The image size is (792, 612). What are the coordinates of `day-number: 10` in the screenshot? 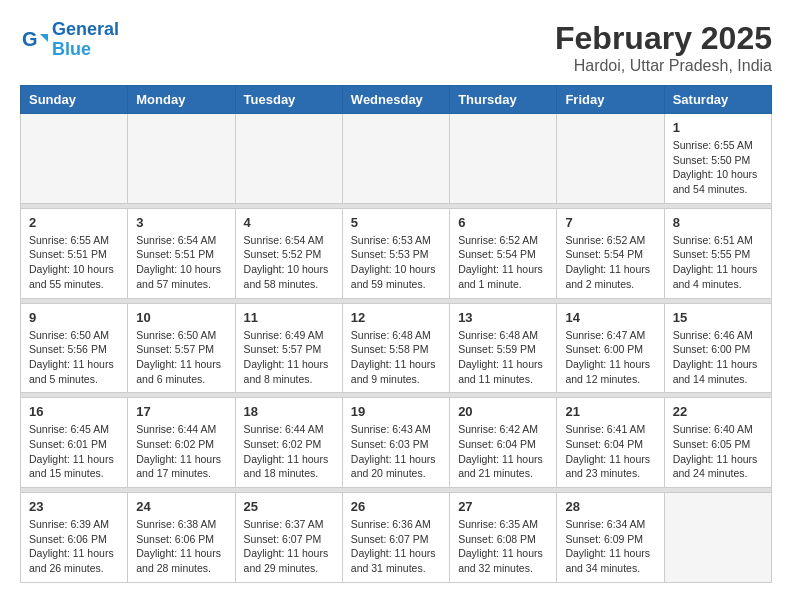 It's located at (181, 318).